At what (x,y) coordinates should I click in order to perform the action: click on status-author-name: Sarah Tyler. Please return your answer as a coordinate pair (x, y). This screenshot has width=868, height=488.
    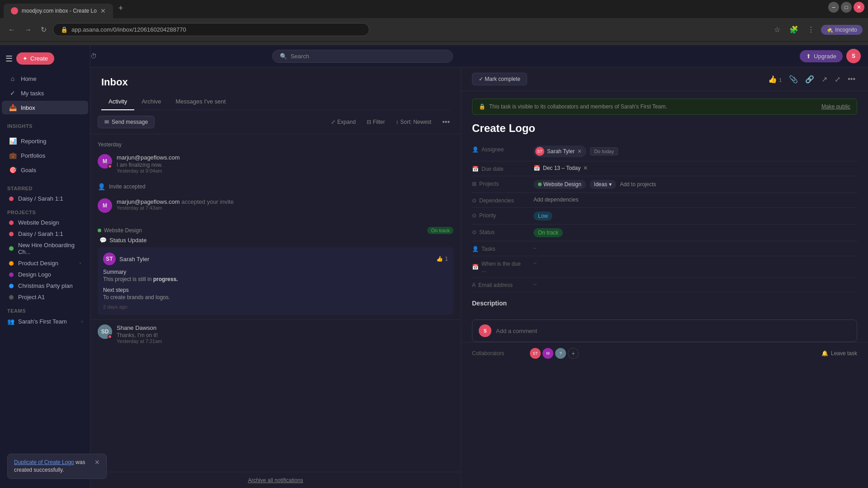
    Looking at the image, I should click on (276, 259).